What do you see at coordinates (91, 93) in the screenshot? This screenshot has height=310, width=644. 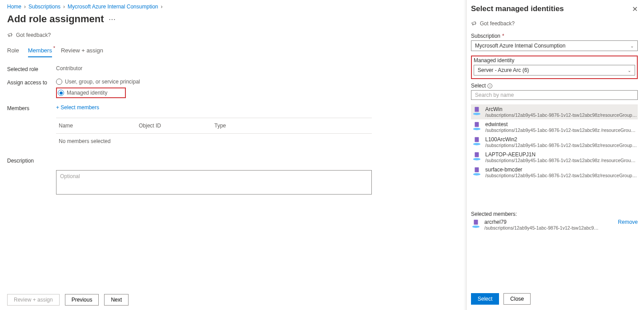 I see `highlight-managed-identity: Managed identity` at bounding box center [91, 93].